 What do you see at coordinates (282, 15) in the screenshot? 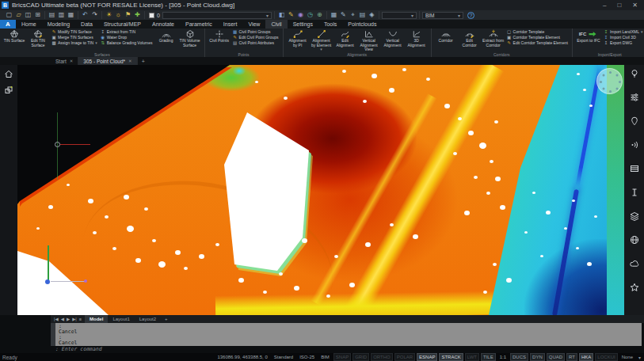
I see `draw-order-icon: ◧` at bounding box center [282, 15].